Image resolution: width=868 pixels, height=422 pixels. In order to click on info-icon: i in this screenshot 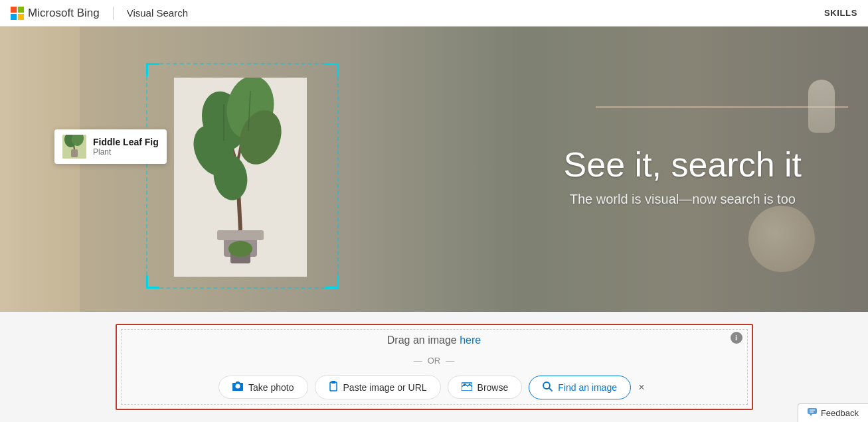, I will do `click(737, 338)`.